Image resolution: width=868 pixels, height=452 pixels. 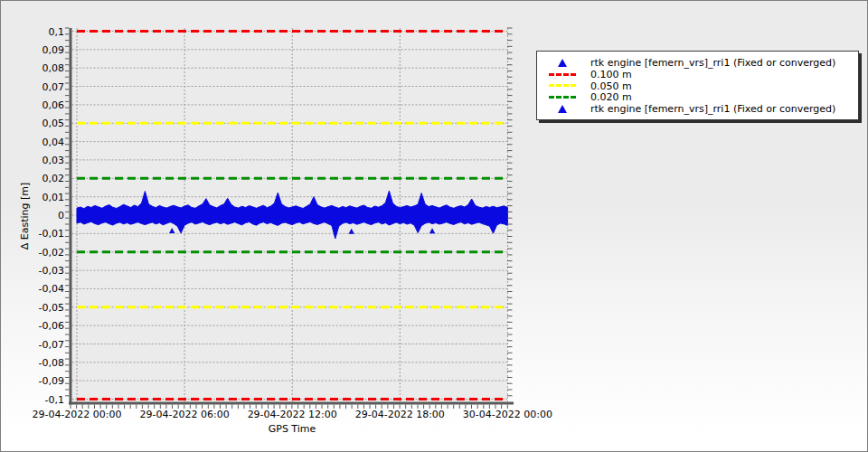 I want to click on y-tick-label: 0,03, so click(x=54, y=161).